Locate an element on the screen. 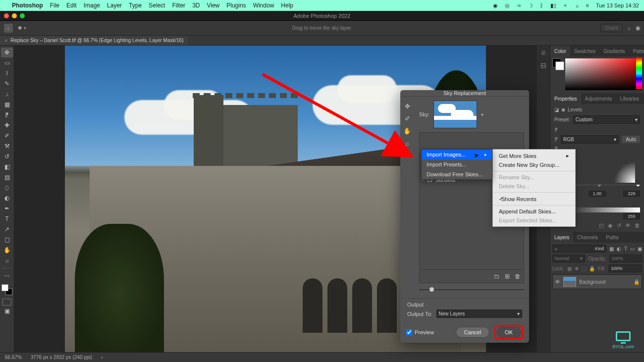  thumbnail-size-slider is located at coordinates (472, 290).